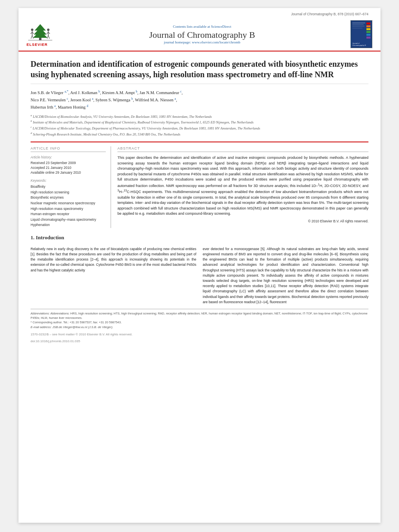 The width and height of the screenshot is (399, 532). What do you see at coordinates (68, 168) in the screenshot?
I see `accepted-date: Accepted 21 January 2010` at bounding box center [68, 168].